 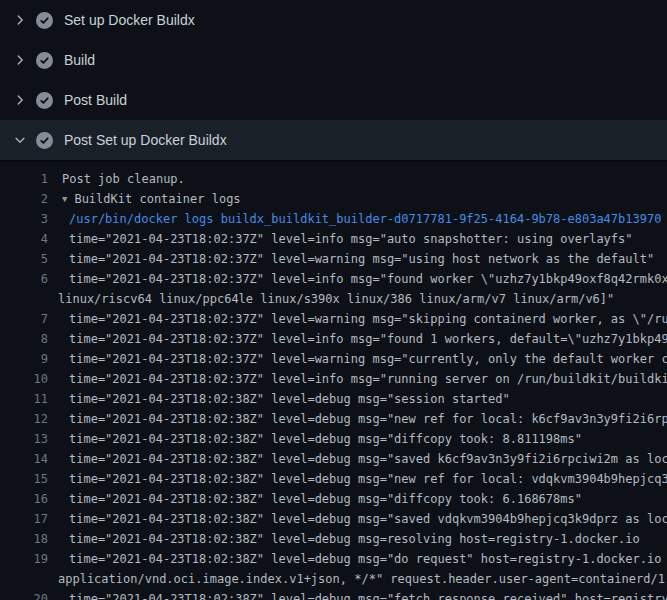 I want to click on step-title: Post Set up Docker Buildx, so click(x=146, y=140).